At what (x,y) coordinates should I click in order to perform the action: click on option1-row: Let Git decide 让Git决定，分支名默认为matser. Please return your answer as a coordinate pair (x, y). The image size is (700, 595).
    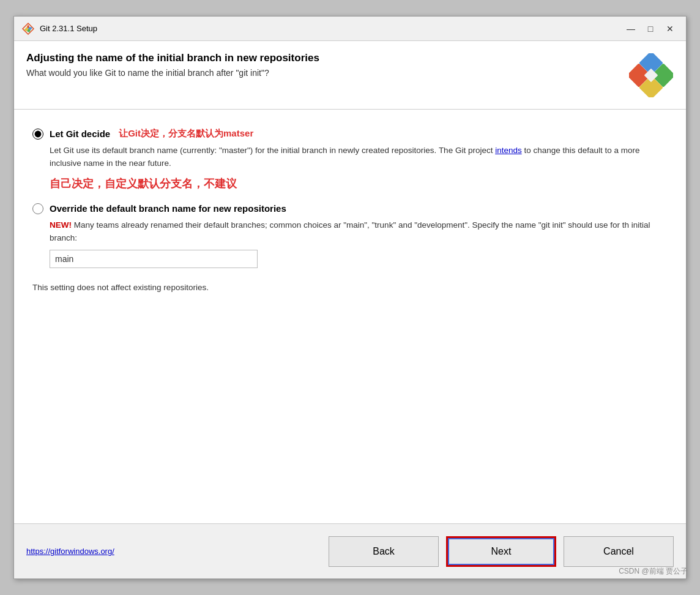
    Looking at the image, I should click on (350, 133).